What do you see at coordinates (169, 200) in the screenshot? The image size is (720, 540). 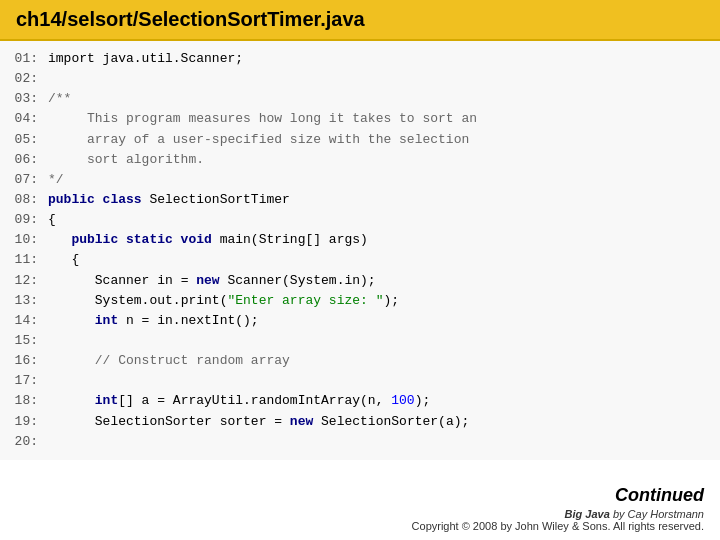 I see `code-content: public class SelectionSortTimer` at bounding box center [169, 200].